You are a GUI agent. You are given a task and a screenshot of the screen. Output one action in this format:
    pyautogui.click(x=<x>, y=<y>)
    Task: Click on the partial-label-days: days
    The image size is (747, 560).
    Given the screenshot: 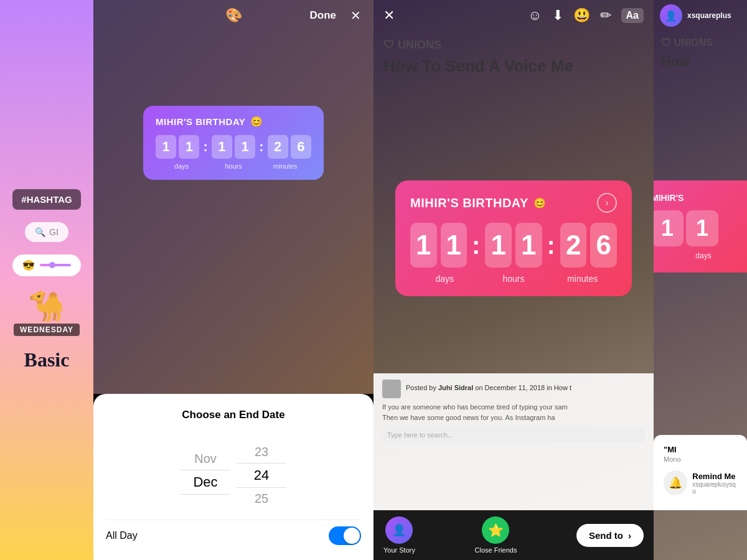 What is the action you would take?
    pyautogui.click(x=700, y=256)
    